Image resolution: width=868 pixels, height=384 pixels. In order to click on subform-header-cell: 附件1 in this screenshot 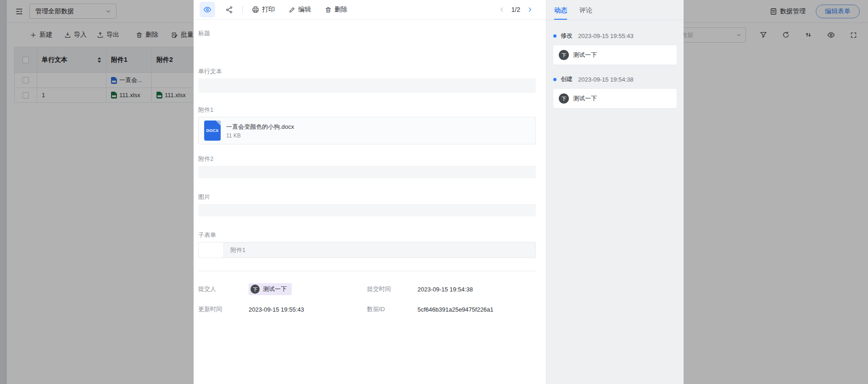, I will do `click(380, 250)`.